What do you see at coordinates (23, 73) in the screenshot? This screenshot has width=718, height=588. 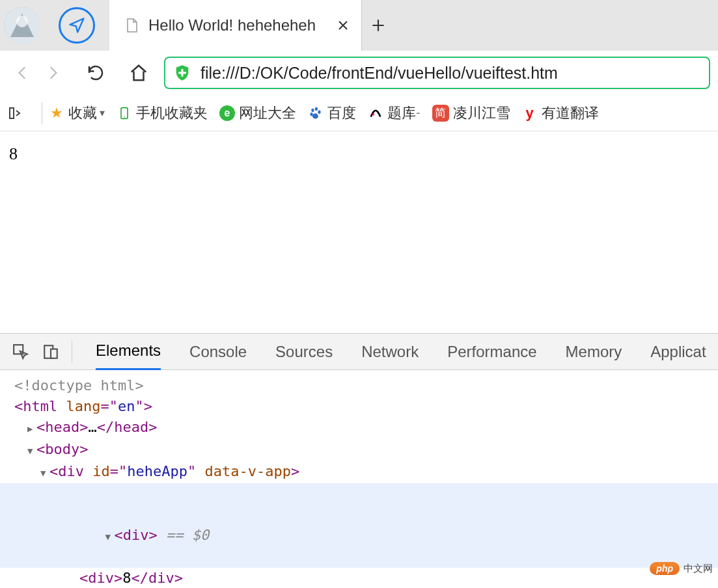 I see `back-button` at bounding box center [23, 73].